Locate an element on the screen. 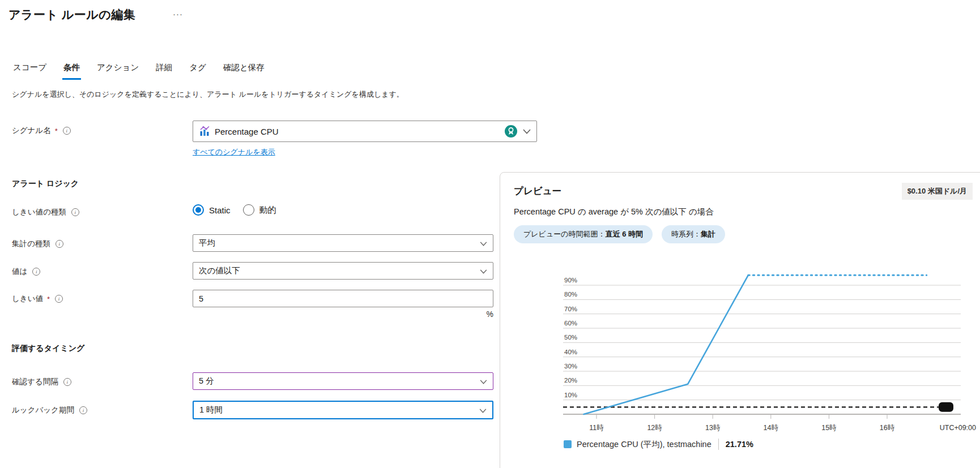 The image size is (980, 468). svg-text: 14時 is located at coordinates (772, 428).